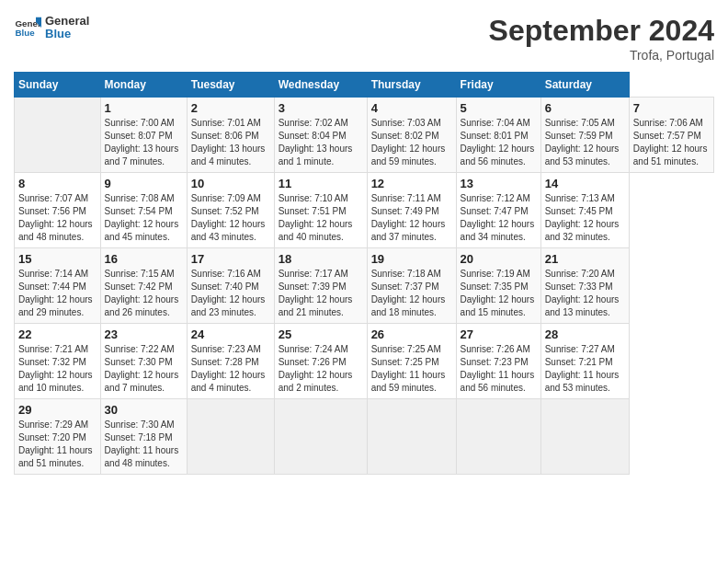  What do you see at coordinates (231, 335) in the screenshot?
I see `day-number: 24` at bounding box center [231, 335].